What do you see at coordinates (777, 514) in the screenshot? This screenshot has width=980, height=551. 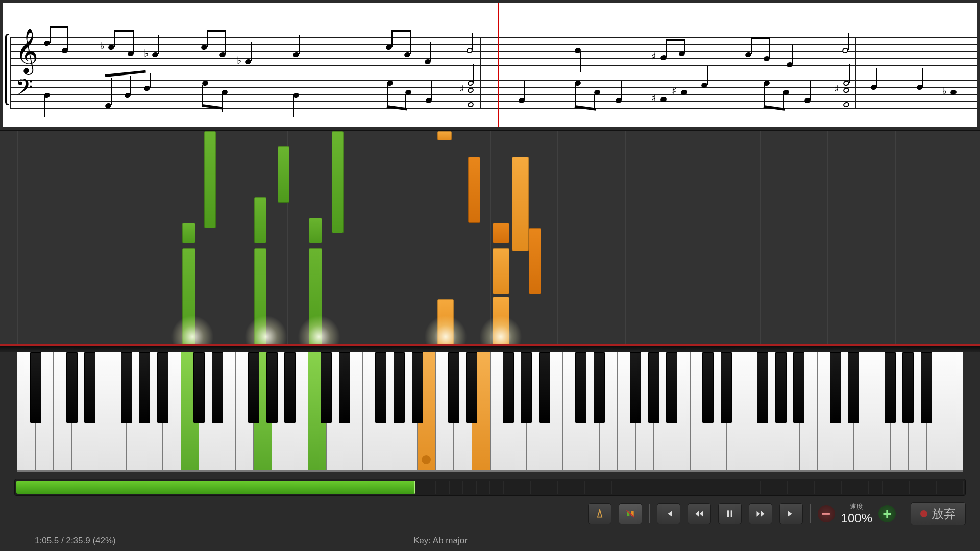 I see `controls-bar: − 速度 100% + 放弃` at bounding box center [777, 514].